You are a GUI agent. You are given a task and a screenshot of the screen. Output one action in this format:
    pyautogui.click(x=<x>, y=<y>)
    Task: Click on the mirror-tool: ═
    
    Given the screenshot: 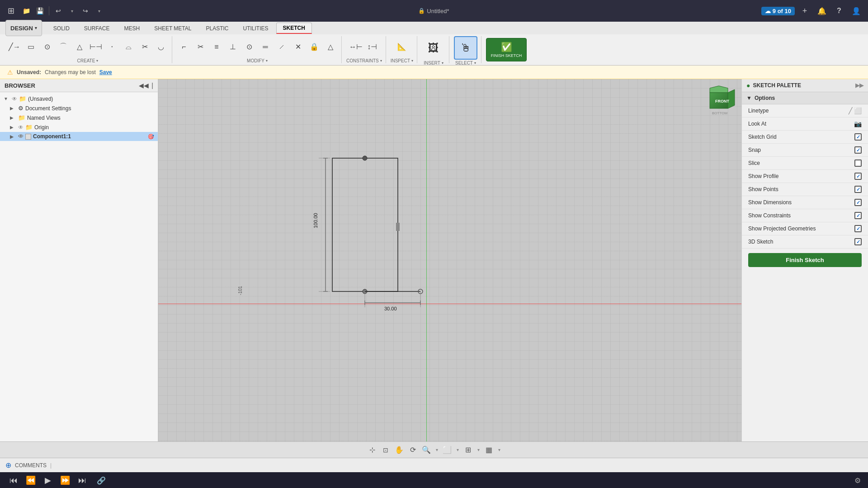 What is the action you would take?
    pyautogui.click(x=265, y=47)
    